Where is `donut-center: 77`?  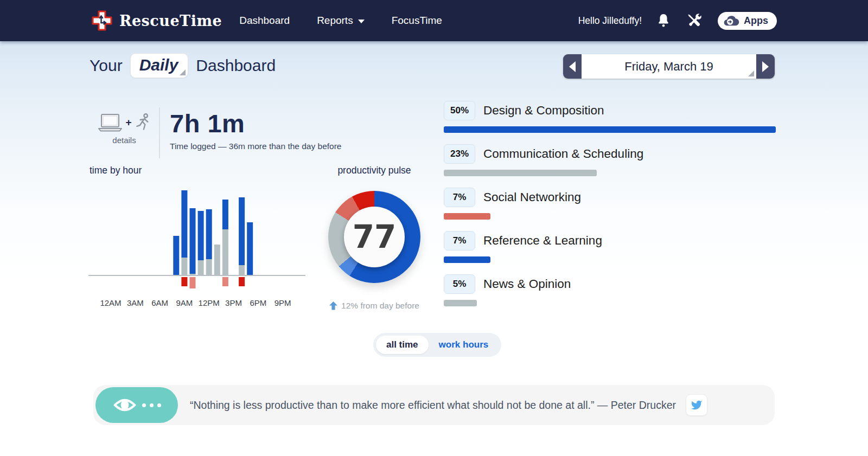
donut-center: 77 is located at coordinates (374, 237).